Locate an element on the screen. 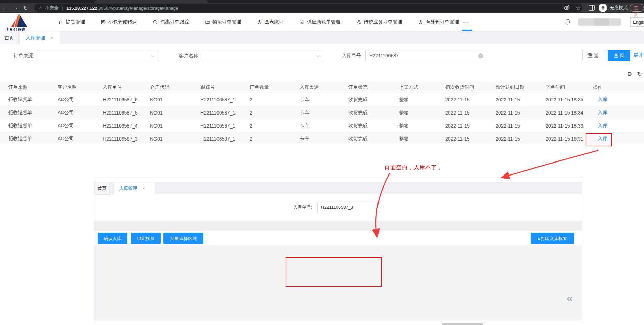 Image resolution: width=644 pixels, height=325 pixels. menu-item-label: 提货管理 is located at coordinates (75, 22).